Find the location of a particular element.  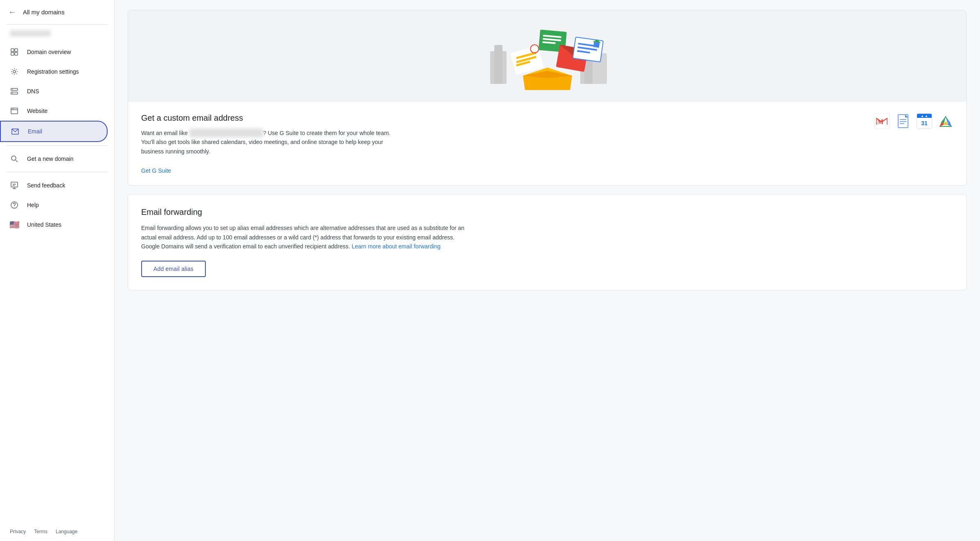

email-icon is located at coordinates (15, 131).